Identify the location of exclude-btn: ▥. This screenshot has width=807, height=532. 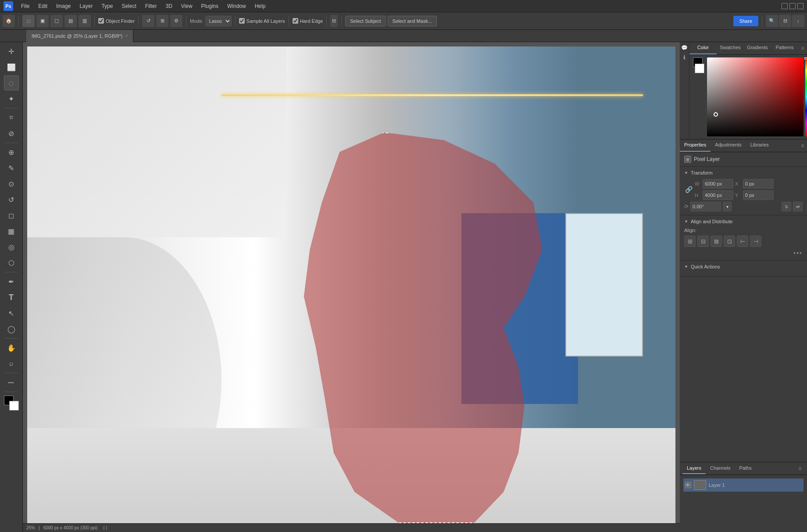
(85, 21).